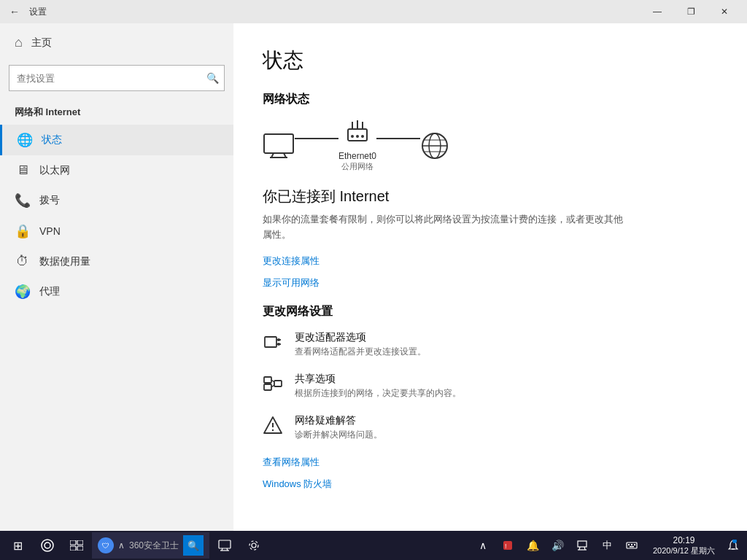  Describe the element at coordinates (106, 545) in the screenshot. I see `security-app-icon: 🛡` at that location.